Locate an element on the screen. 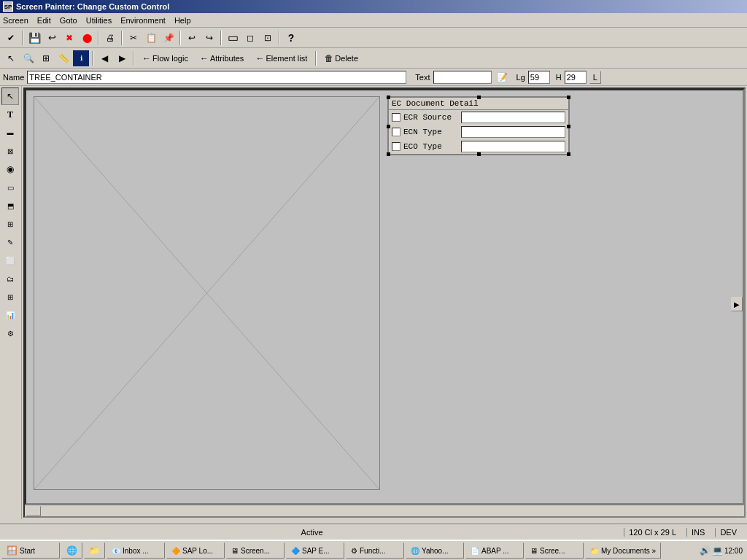 The image size is (747, 560). select-tb-btn: ↖ is located at coordinates (11, 58).